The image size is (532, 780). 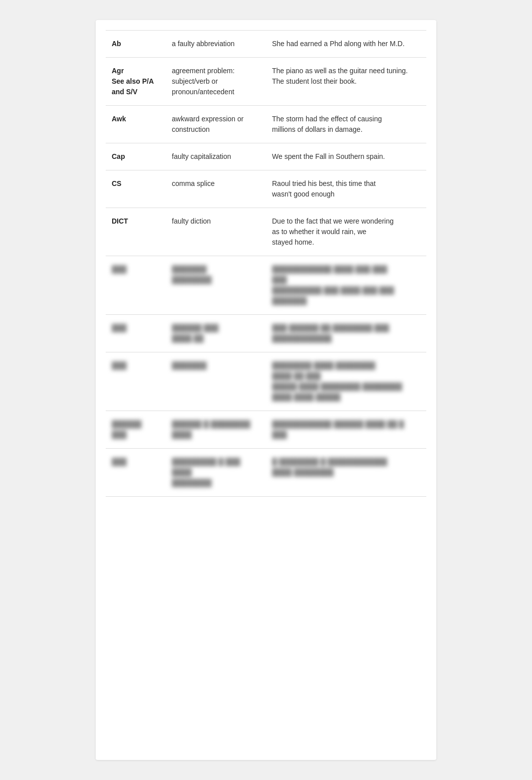 What do you see at coordinates (136, 430) in the screenshot?
I see `abbr-cell: ██████ ███` at bounding box center [136, 430].